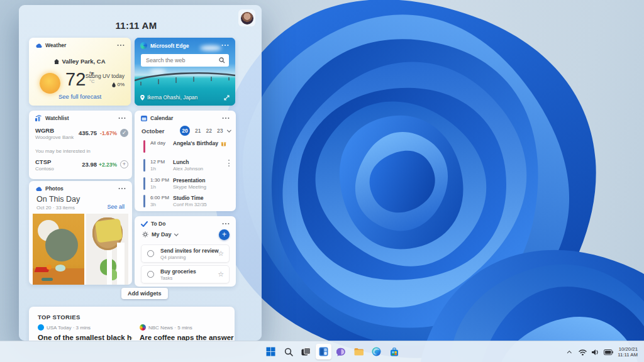  What do you see at coordinates (629, 352) in the screenshot?
I see `clock-date-button: 10/20/21 11:11 AM` at bounding box center [629, 352].